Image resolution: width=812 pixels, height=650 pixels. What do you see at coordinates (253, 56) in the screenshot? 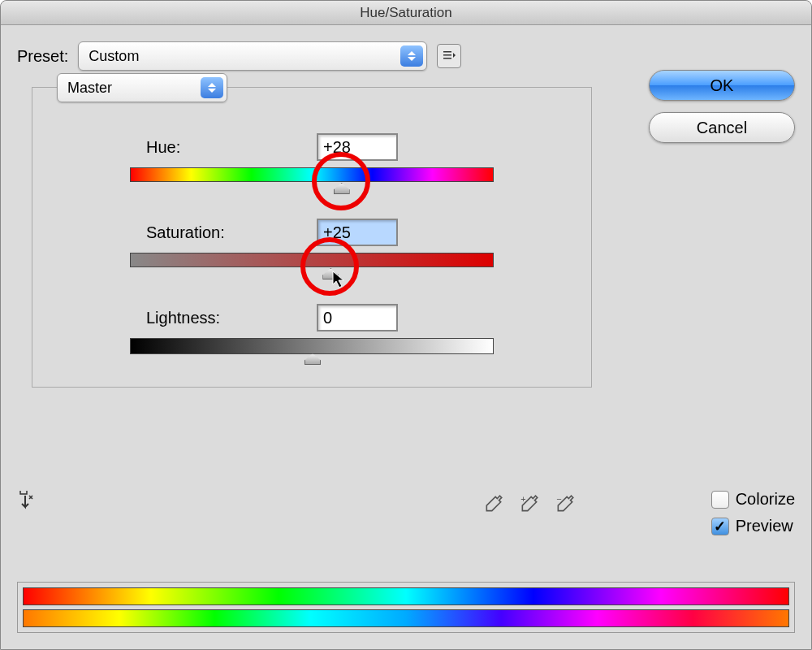
I see `preset-dropdown: Custom` at bounding box center [253, 56].